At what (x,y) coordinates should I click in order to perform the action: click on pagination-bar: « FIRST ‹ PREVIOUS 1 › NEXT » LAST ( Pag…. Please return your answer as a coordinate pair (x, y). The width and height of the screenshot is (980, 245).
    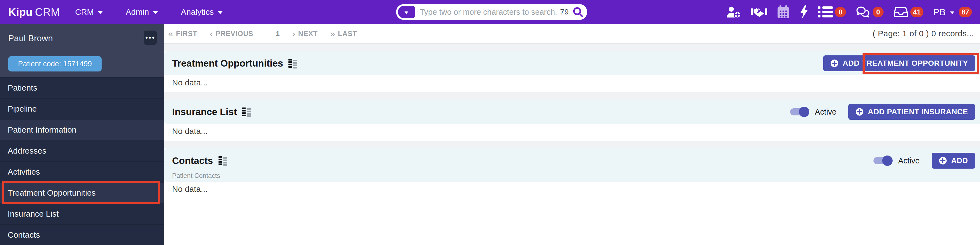
    Looking at the image, I should click on (572, 34).